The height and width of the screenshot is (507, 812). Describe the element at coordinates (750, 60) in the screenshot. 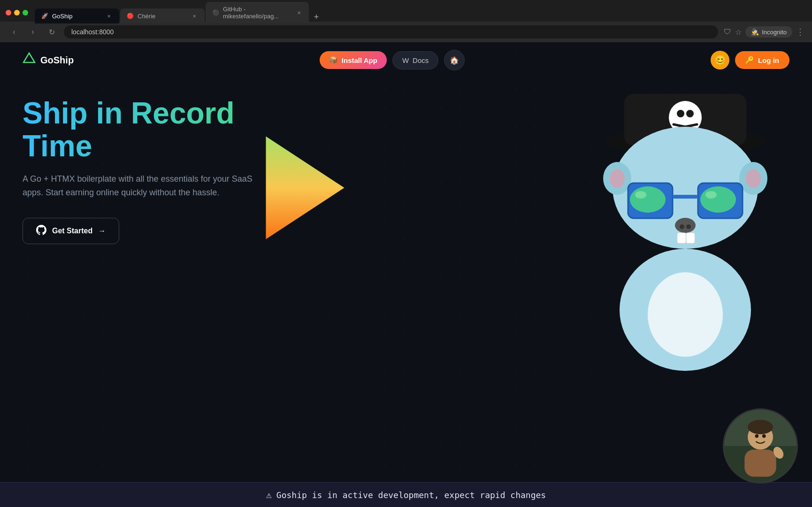

I see `login-key-icon: 🔑` at that location.